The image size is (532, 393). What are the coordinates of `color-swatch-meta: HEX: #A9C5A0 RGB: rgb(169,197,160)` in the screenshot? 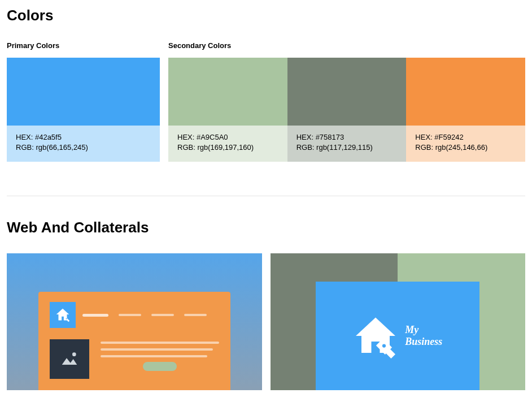 It's located at (228, 144).